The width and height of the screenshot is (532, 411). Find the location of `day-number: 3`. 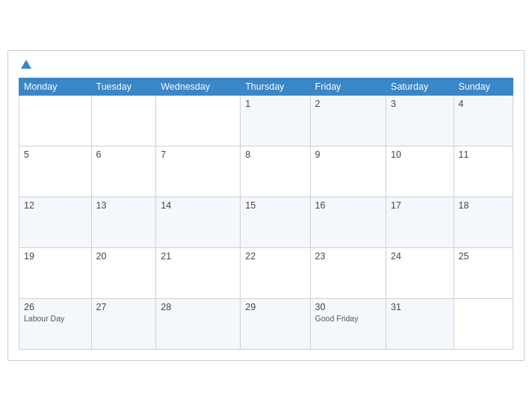

day-number: 3 is located at coordinates (420, 104).